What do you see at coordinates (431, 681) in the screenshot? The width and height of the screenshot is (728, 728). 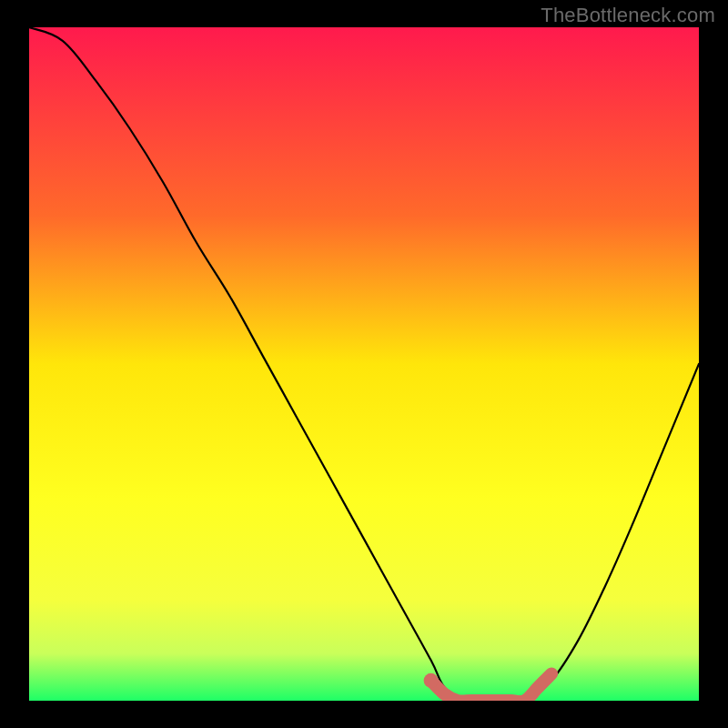 I see `minimum-start-dot` at bounding box center [431, 681].